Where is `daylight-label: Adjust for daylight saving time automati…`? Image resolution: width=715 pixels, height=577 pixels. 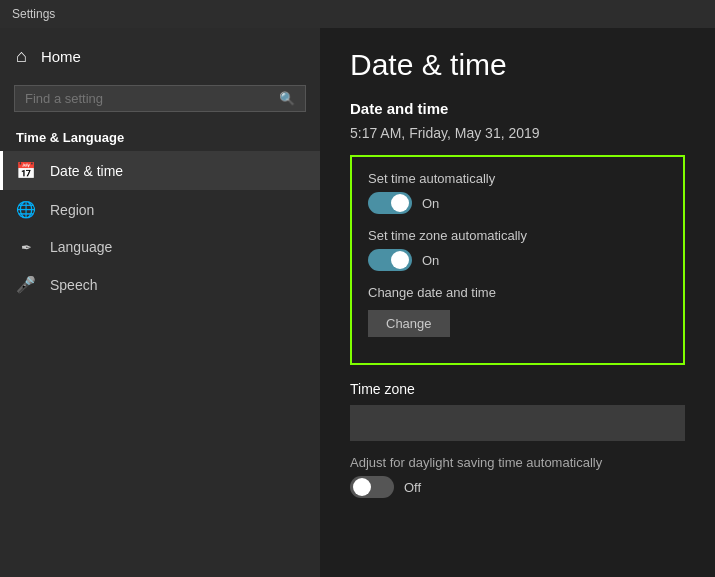 daylight-label: Adjust for daylight saving time automati… is located at coordinates (518, 462).